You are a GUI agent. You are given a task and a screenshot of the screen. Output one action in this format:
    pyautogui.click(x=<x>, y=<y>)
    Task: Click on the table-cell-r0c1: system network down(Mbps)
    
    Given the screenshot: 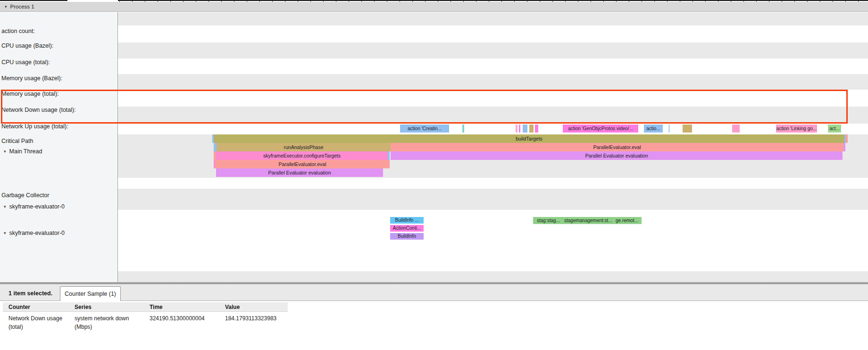 What is the action you would take?
    pyautogui.click(x=102, y=323)
    